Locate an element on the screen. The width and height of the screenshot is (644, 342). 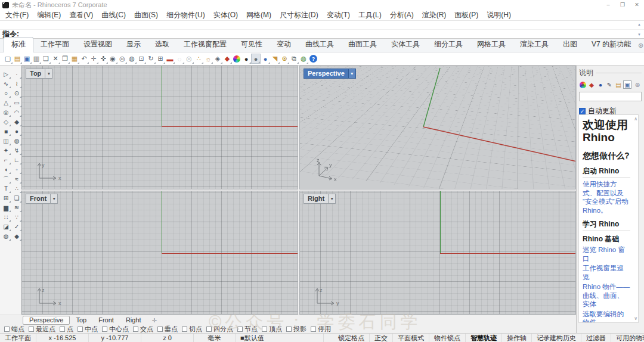
viewport-top-label: Top ▼ is located at coordinates (39, 74).